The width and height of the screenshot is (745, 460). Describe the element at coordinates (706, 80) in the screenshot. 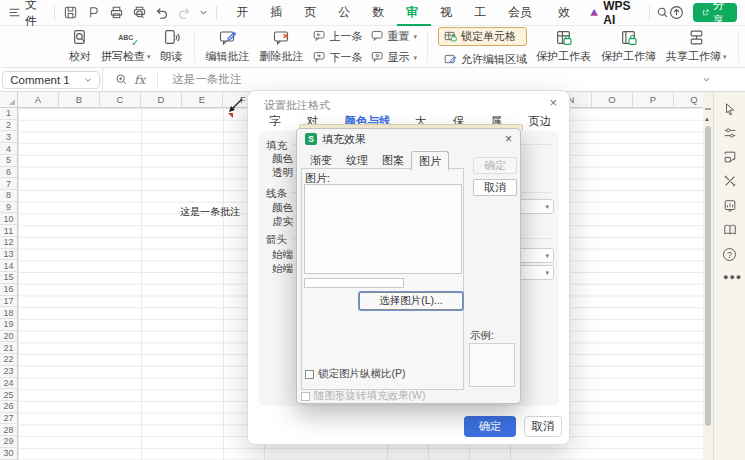

I see `expand-formula-bar-icon` at that location.